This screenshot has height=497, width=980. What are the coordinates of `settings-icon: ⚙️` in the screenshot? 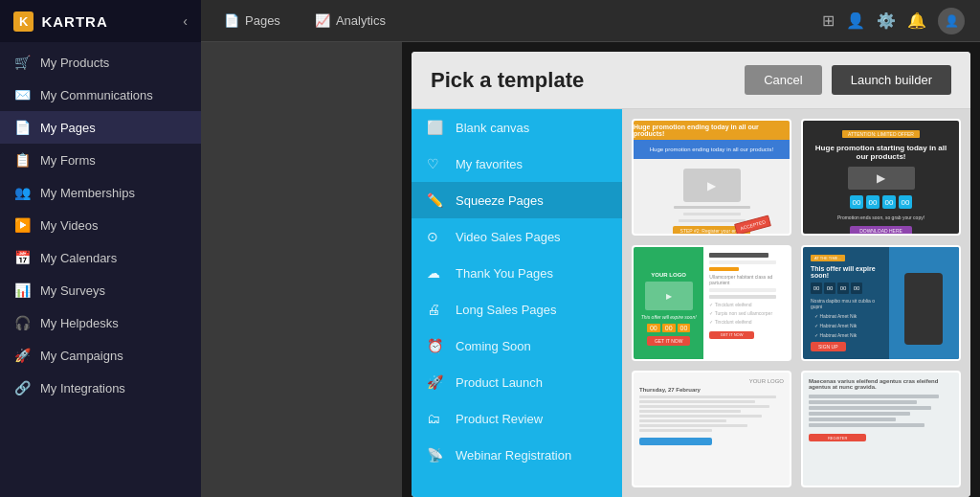 It's located at (886, 21).